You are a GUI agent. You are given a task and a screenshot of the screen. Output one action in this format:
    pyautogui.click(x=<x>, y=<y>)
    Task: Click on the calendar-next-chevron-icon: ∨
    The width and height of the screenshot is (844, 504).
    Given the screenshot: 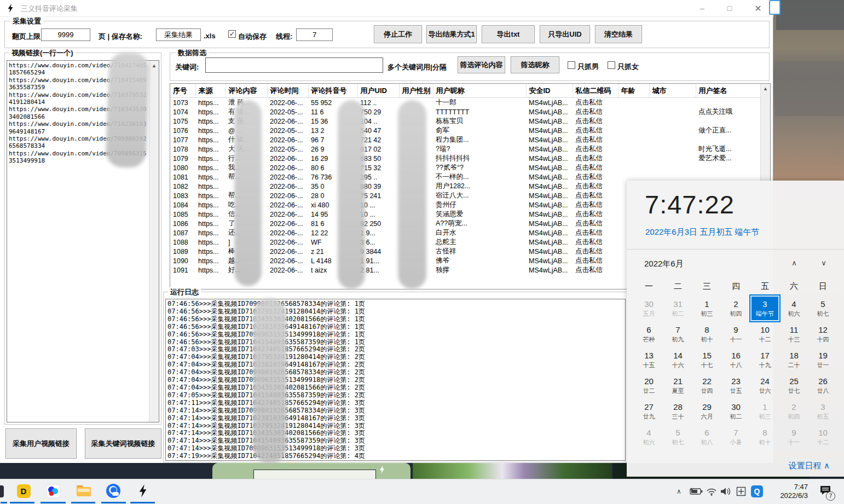 What is the action you would take?
    pyautogui.click(x=824, y=263)
    